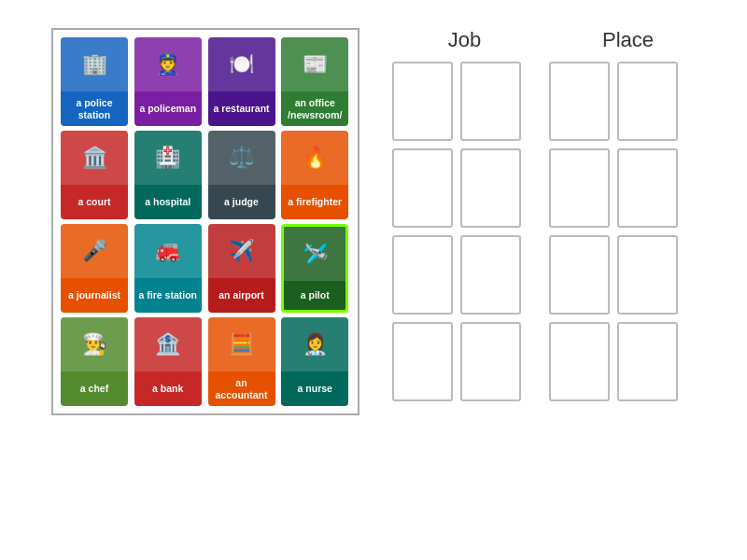 The image size is (747, 560). I want to click on card-label-firefighter: a firefighter, so click(315, 202).